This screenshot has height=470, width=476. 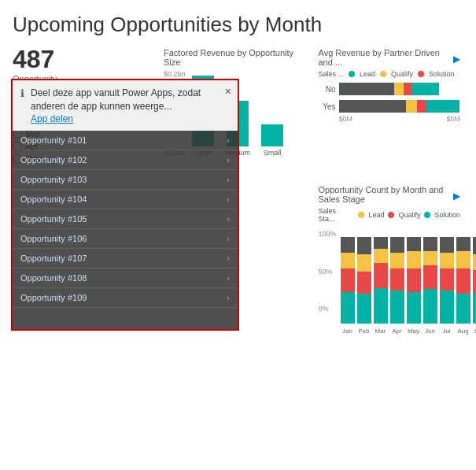 I want to click on stacked-legend-sales: Sales Sta..., so click(x=337, y=215).